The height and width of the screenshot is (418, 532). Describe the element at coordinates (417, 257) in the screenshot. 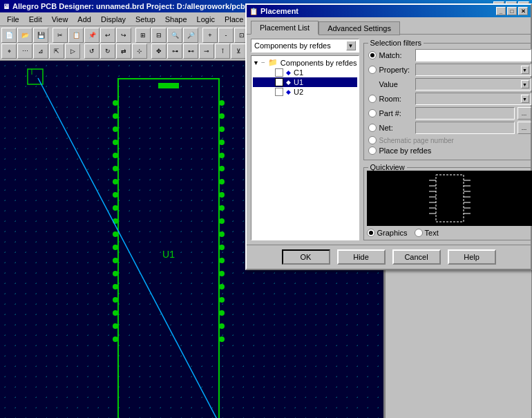

I see `cancel-button: Cancel` at that location.